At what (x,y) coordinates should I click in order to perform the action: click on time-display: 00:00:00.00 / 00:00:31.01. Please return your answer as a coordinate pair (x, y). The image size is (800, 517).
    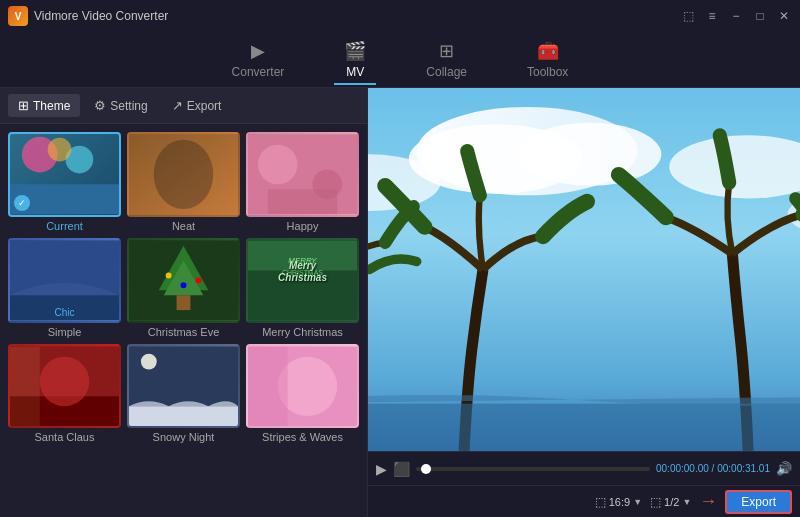
    Looking at the image, I should click on (713, 468).